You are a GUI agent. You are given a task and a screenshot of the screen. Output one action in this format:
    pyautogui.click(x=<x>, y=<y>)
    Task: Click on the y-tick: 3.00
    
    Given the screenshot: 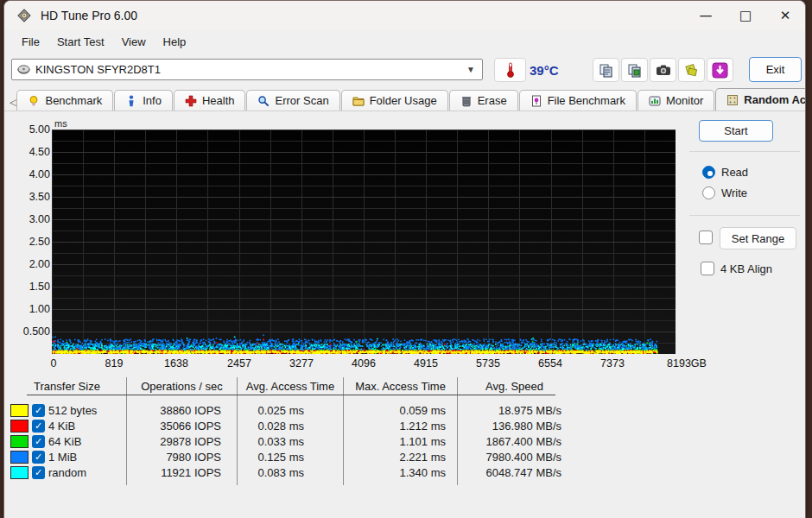 What is the action you would take?
    pyautogui.click(x=29, y=219)
    